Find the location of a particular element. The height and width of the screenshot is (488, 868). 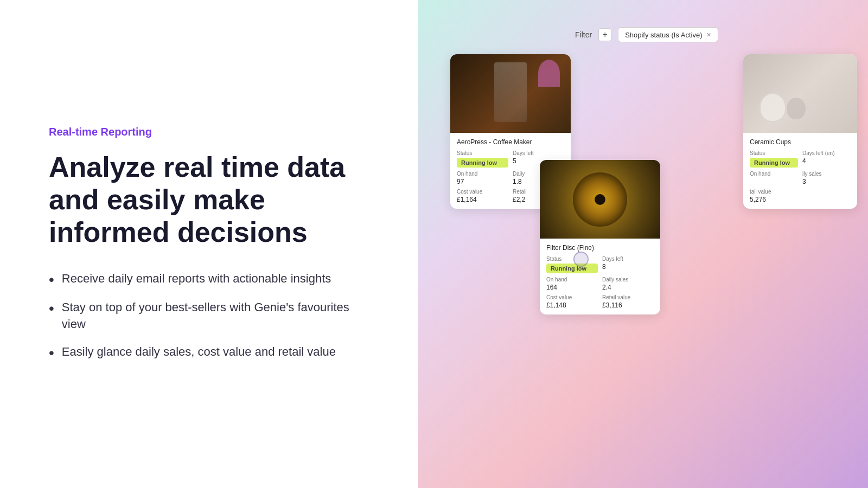

filter-label: Filter is located at coordinates (584, 35).